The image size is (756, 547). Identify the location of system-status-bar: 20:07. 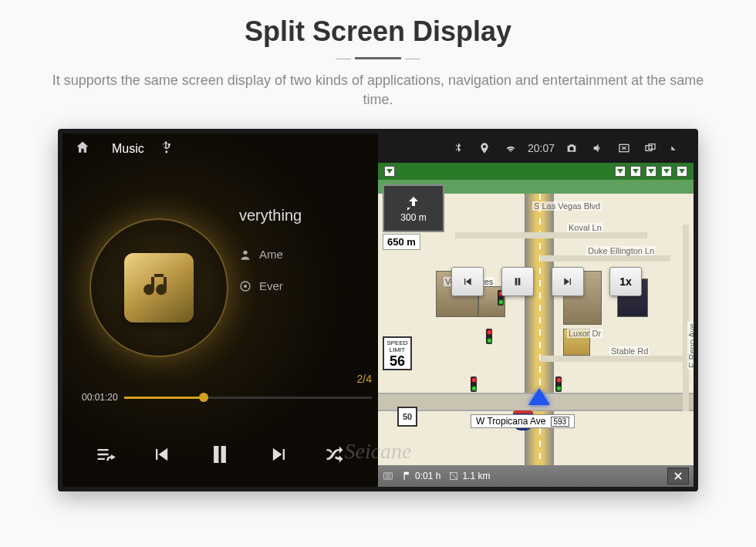
(535, 148).